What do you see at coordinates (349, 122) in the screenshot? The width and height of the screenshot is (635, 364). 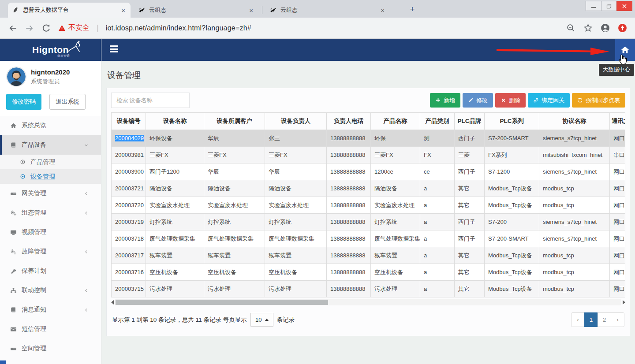 I see `column-header: 负责人电话` at bounding box center [349, 122].